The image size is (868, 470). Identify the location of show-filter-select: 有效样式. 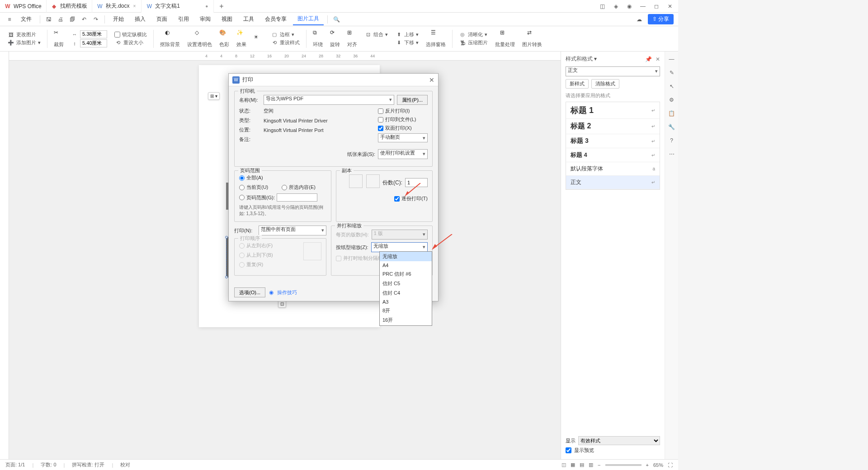
(619, 441).